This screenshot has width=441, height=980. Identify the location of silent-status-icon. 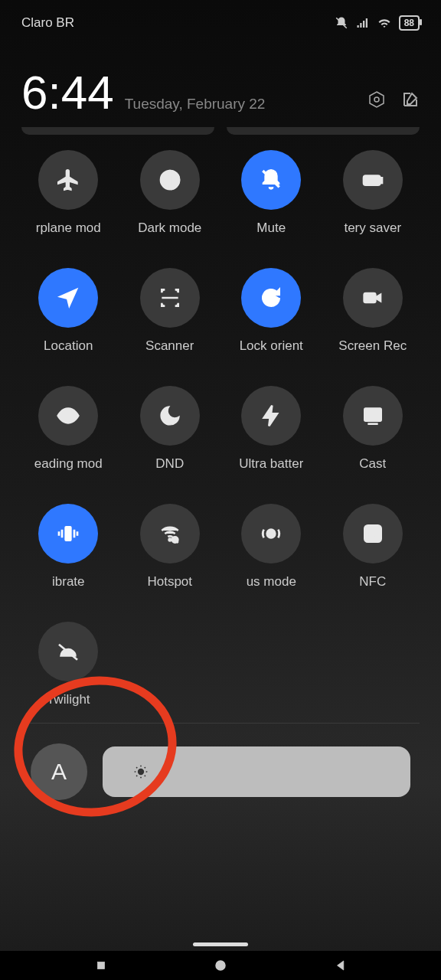
(341, 23).